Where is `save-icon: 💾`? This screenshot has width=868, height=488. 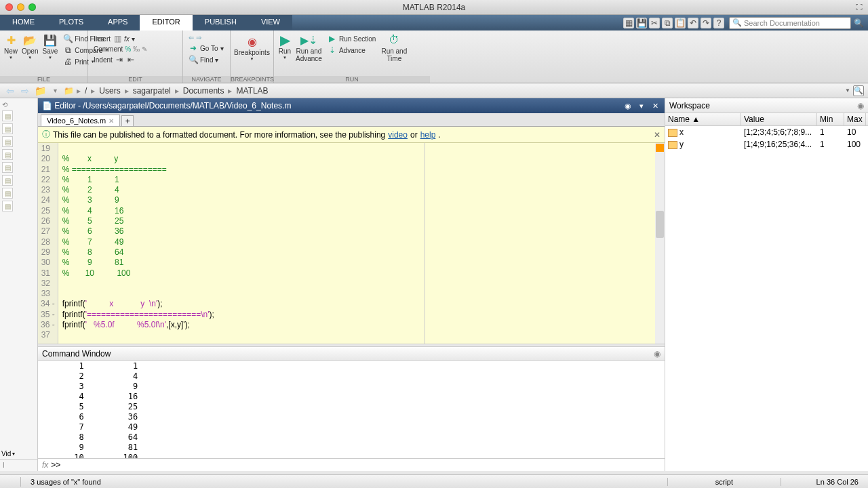 save-icon: 💾 is located at coordinates (50, 40).